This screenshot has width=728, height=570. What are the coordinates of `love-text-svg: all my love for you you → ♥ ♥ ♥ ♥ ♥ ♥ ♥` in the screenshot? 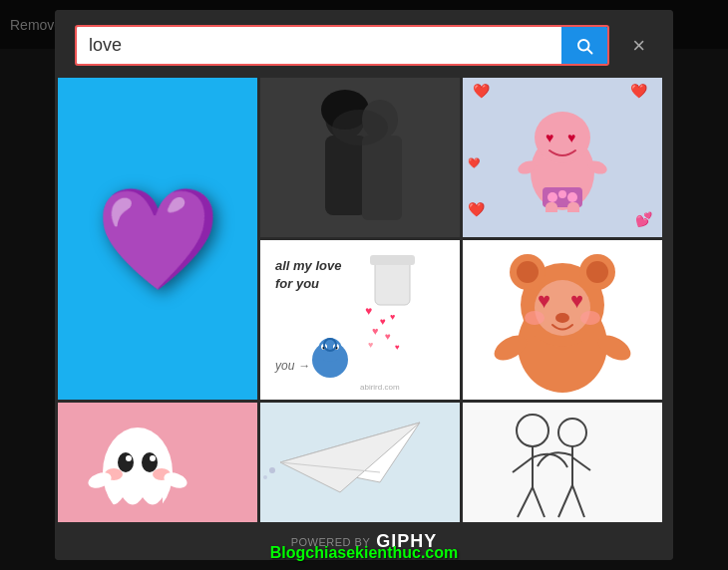 It's located at (360, 320).